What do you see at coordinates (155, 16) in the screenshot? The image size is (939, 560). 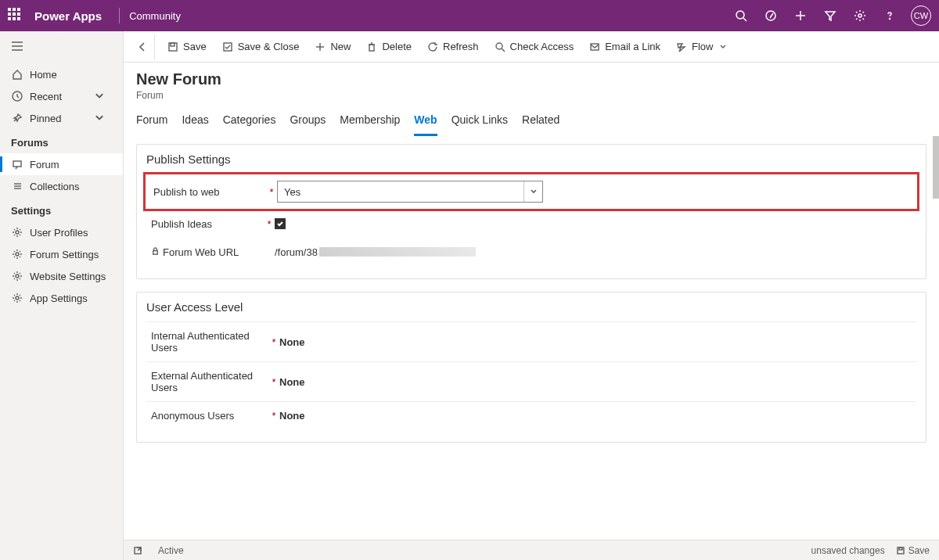 I see `environment-label: Community` at bounding box center [155, 16].